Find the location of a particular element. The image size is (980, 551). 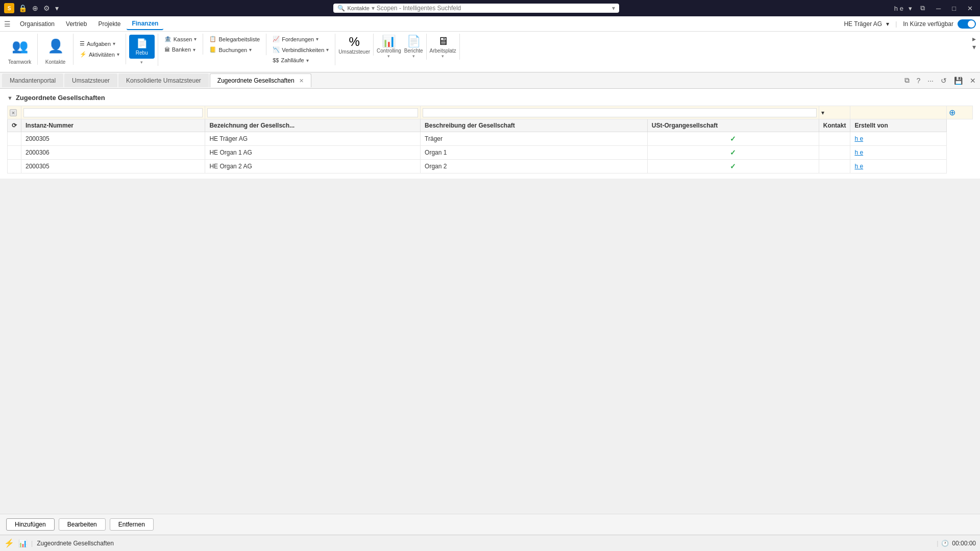

col-header-bezeichnung: Bezeichnung der Gesellsch... is located at coordinates (313, 126).